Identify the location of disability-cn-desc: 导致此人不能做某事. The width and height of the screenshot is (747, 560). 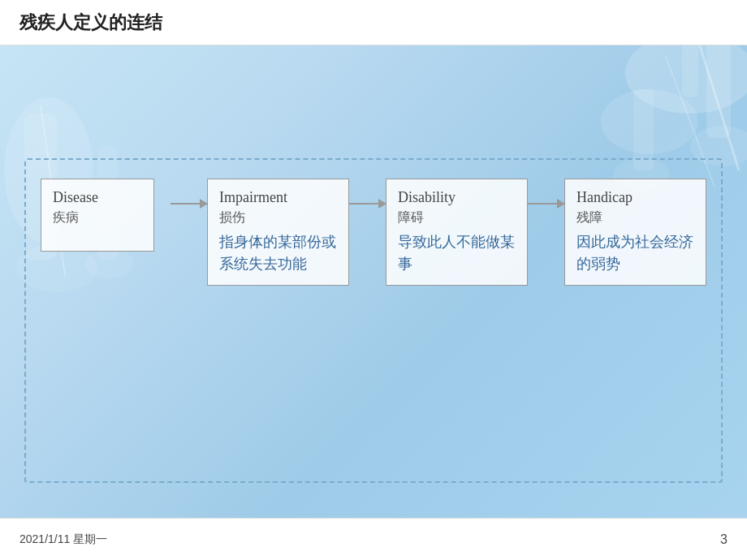
(456, 253).